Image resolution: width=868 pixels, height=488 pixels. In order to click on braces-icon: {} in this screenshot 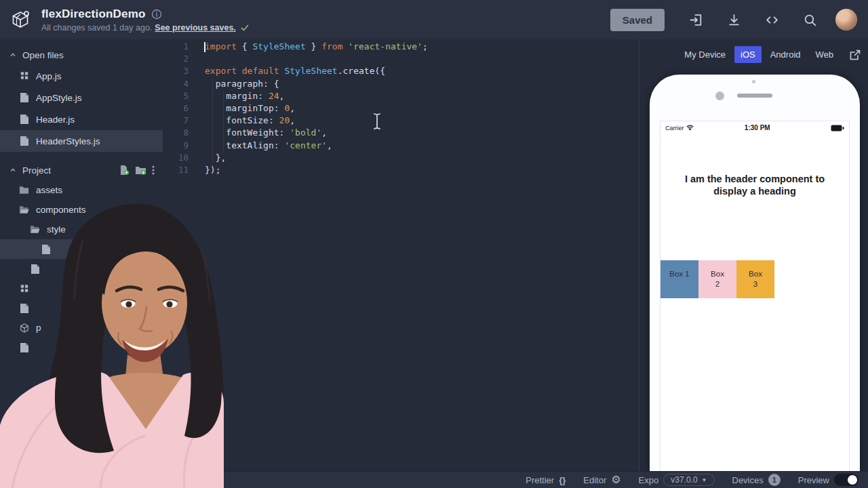, I will do `click(562, 480)`.